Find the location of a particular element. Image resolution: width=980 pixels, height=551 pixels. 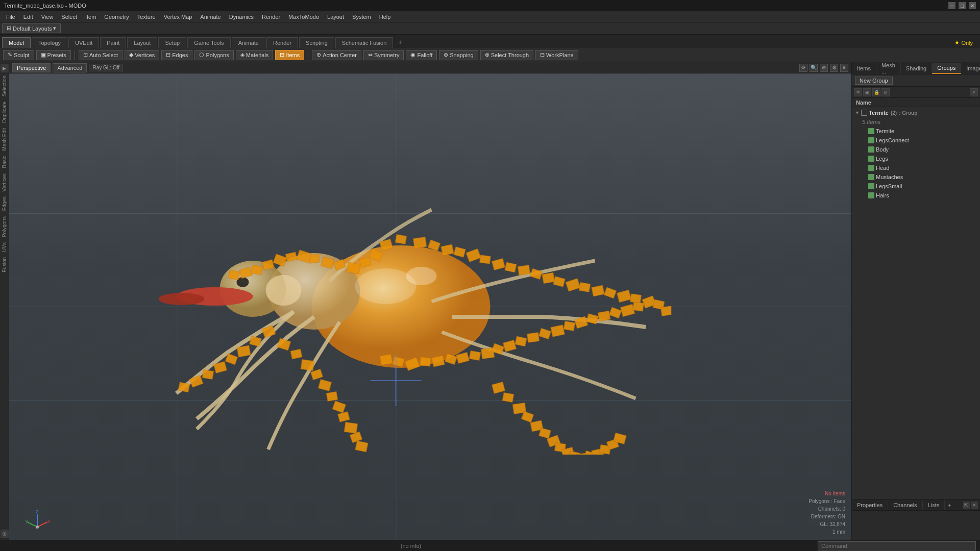

left-tool-btn-bottom: ◎ is located at coordinates (5, 534).